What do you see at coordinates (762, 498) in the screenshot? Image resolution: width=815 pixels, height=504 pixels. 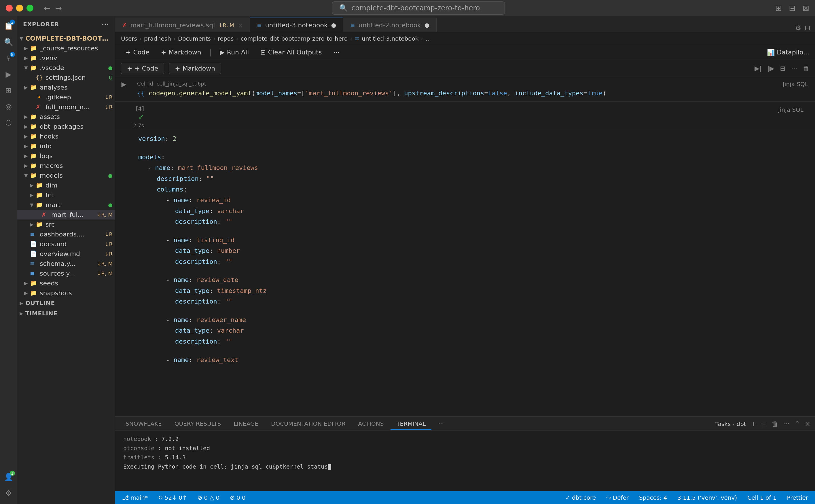 I see `status-cell-count: Cell 1 of 1` at bounding box center [762, 498].